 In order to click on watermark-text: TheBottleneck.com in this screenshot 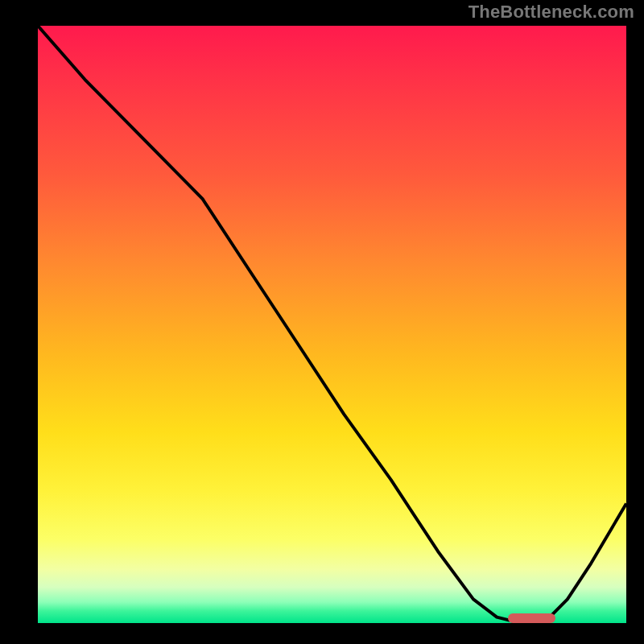, I will do `click(551, 12)`.